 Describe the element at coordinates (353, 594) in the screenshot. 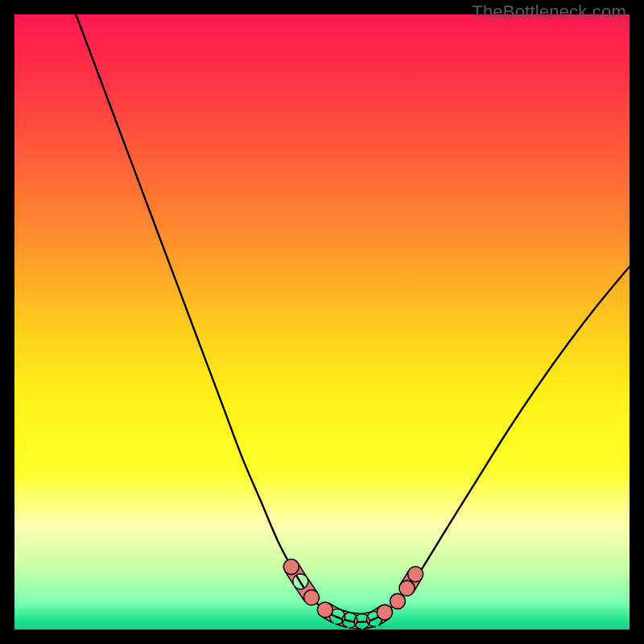

I see `marker-group` at that location.